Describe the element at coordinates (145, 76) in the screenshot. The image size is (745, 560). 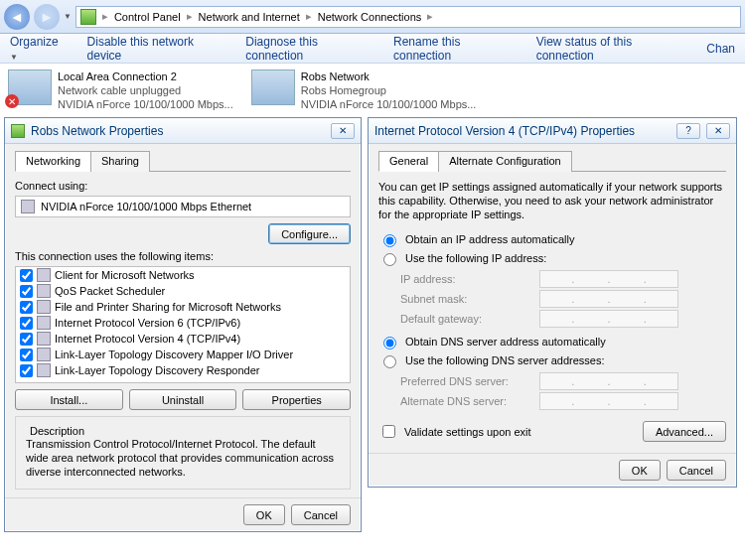
I see `net-title: Local Area Connection 2` at that location.